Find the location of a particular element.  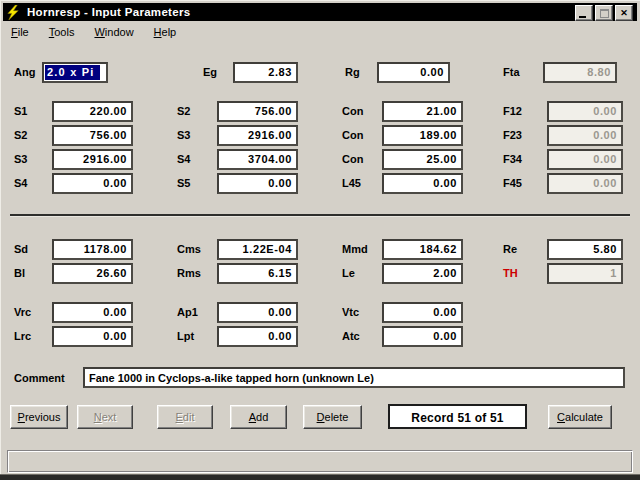

window-title: Hornresp - Input Parameters is located at coordinates (108, 12).